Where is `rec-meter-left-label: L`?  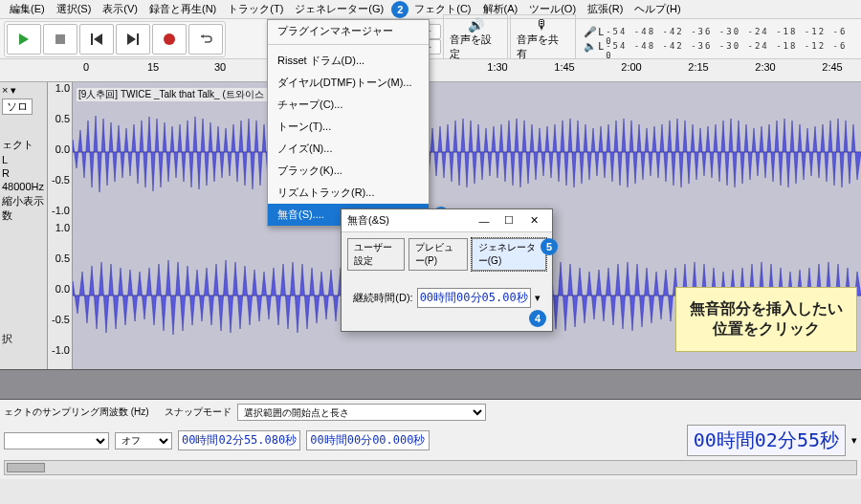
rec-meter-left-label: L is located at coordinates (602, 33).